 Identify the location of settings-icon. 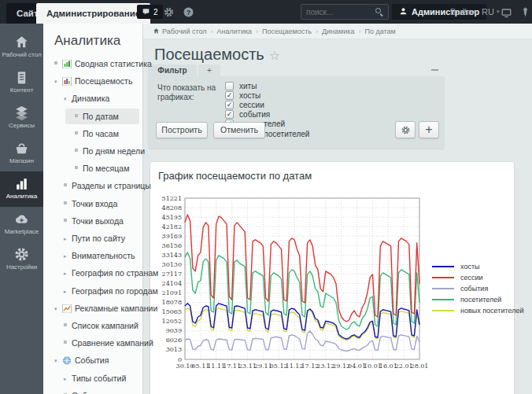
(22, 255).